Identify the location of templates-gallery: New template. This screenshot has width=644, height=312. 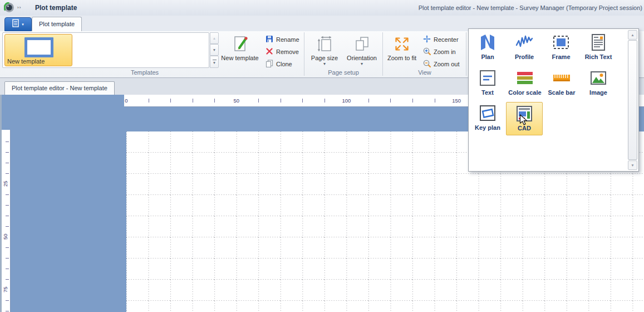
(106, 50).